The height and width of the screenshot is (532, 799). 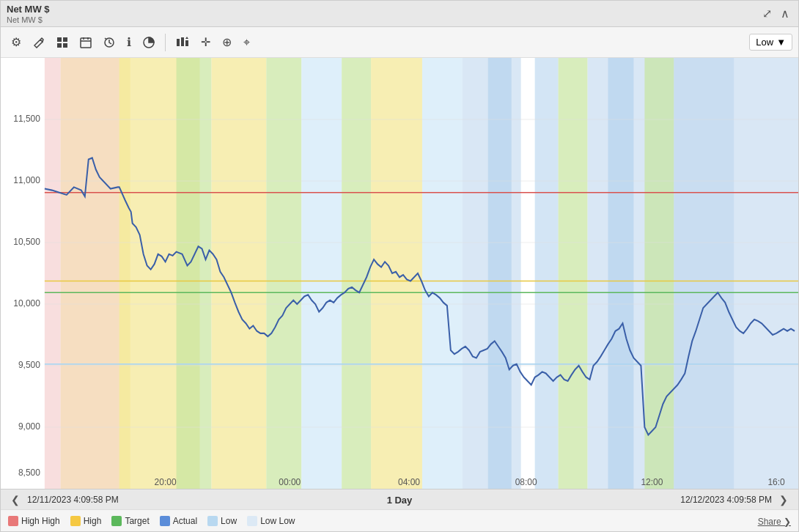 What do you see at coordinates (28, 14) in the screenshot?
I see `title-left: Net MW $ Net MW $` at bounding box center [28, 14].